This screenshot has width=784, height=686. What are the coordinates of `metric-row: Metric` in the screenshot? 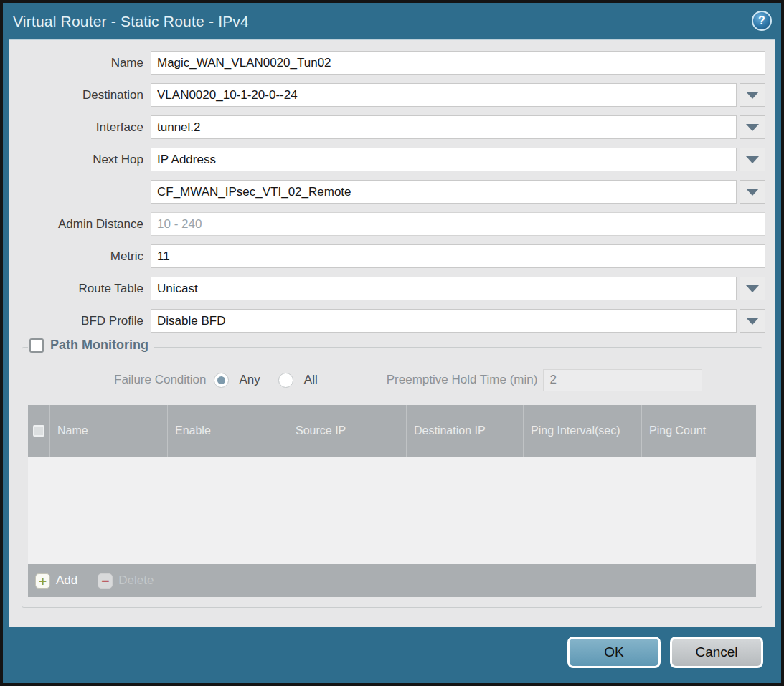 It's located at (392, 257).